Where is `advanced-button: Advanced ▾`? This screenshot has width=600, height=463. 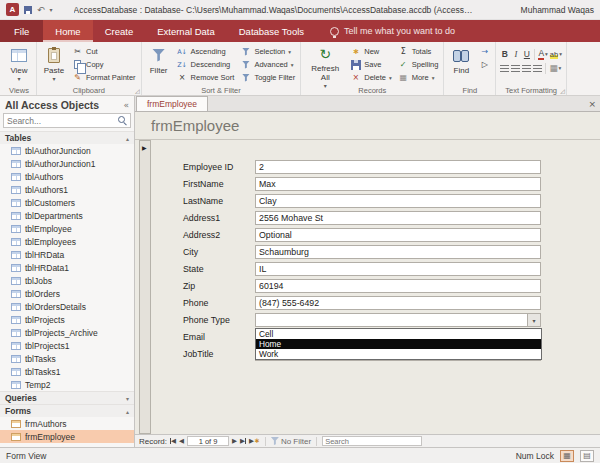 advanced-button: Advanced ▾ is located at coordinates (268, 64).